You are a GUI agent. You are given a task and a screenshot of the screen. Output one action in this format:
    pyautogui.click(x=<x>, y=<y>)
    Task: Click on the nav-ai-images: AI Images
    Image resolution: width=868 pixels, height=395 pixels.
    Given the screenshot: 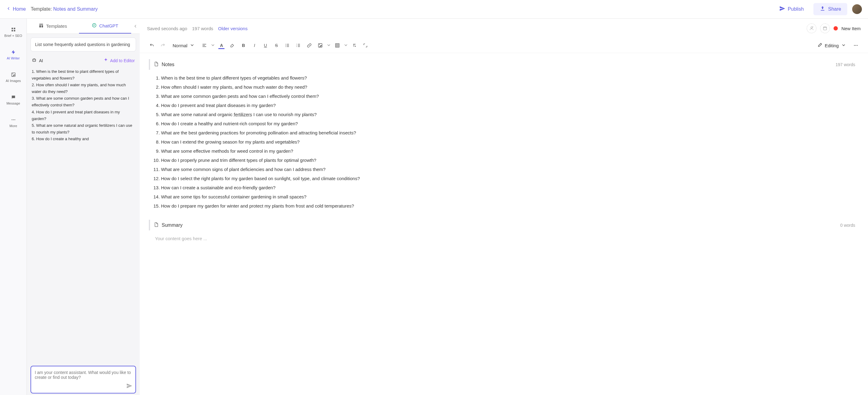 What is the action you would take?
    pyautogui.click(x=13, y=77)
    